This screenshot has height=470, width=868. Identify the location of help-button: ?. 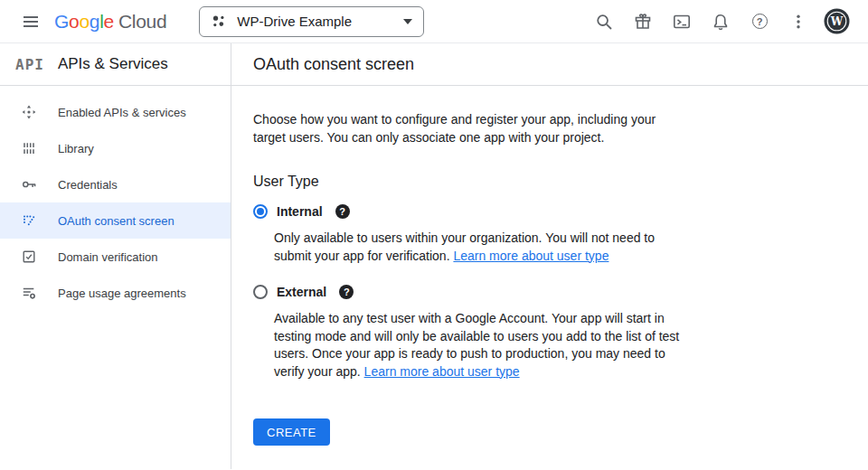
(760, 22).